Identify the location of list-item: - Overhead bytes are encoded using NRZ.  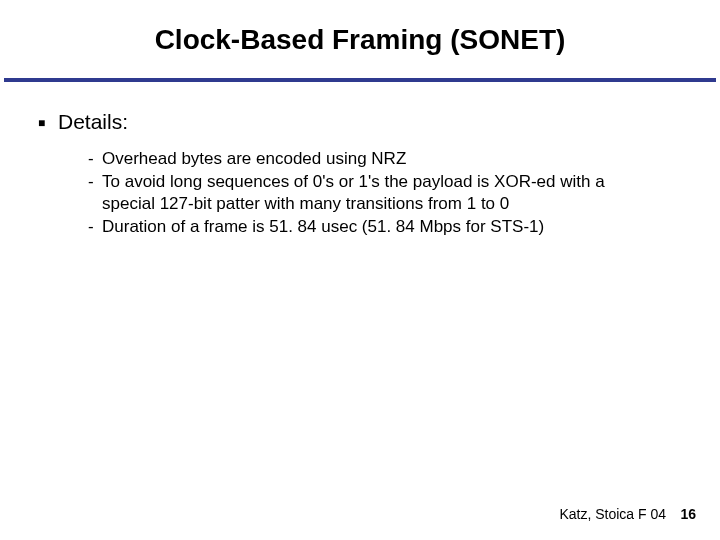
(374, 158).